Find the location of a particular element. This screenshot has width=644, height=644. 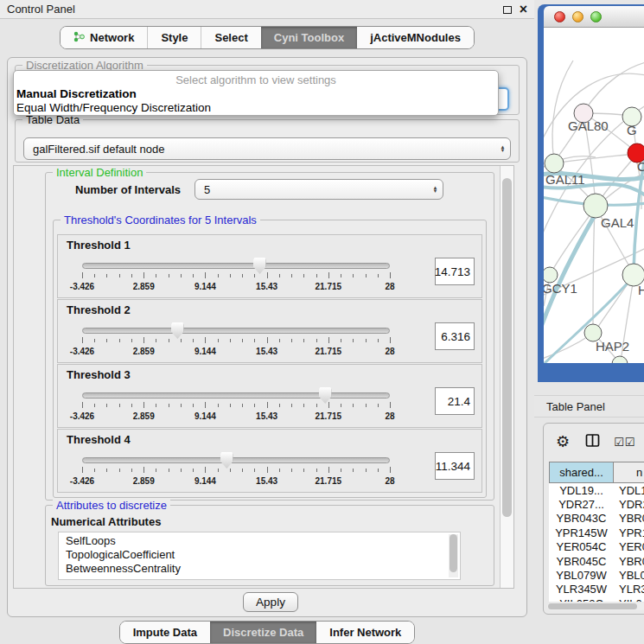

cell-shared-name: YBR045C is located at coordinates (581, 562).